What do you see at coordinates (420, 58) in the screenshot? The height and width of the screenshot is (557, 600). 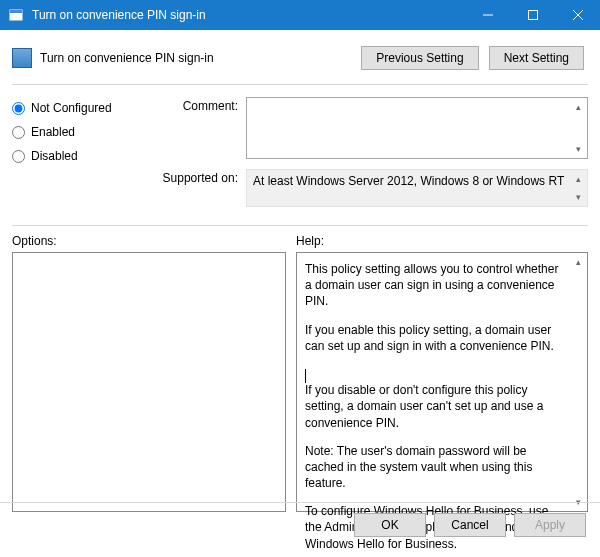 I see `previous-setting-button: Previous Setting` at bounding box center [420, 58].